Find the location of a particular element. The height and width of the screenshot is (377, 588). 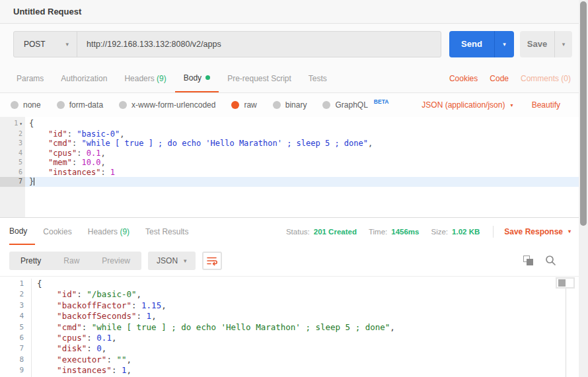

method-select: POST ▾ is located at coordinates (46, 44).